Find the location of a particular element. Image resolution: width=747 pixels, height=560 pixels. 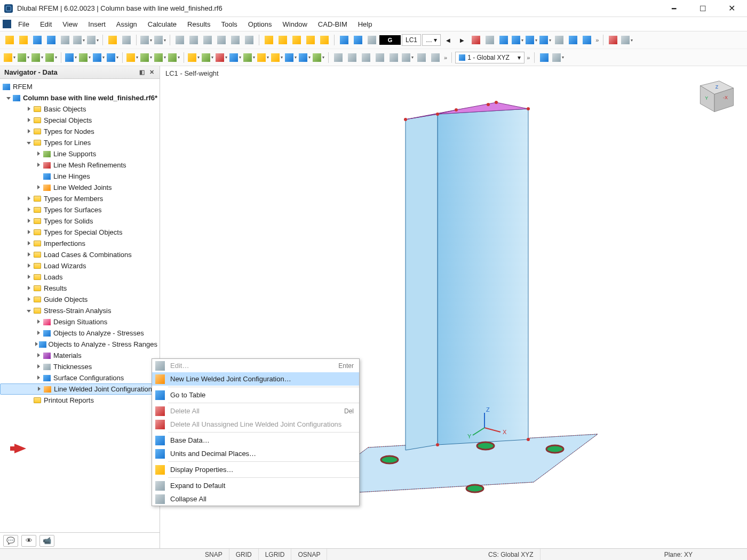

tree-item-printout-reports: Printout Reports is located at coordinates (80, 400).